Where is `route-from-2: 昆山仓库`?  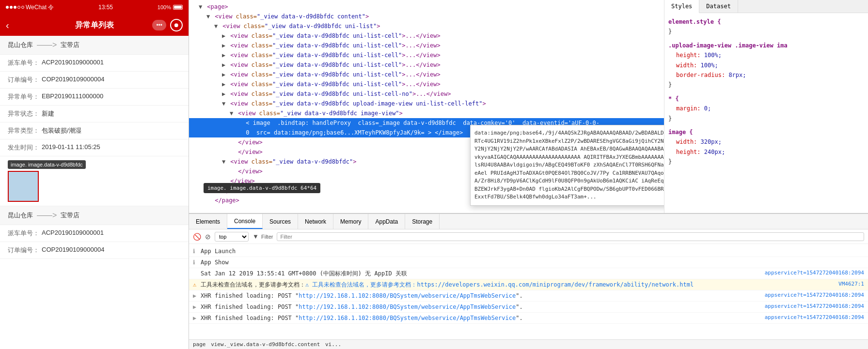
route-from-2: 昆山仓库 is located at coordinates (20, 215).